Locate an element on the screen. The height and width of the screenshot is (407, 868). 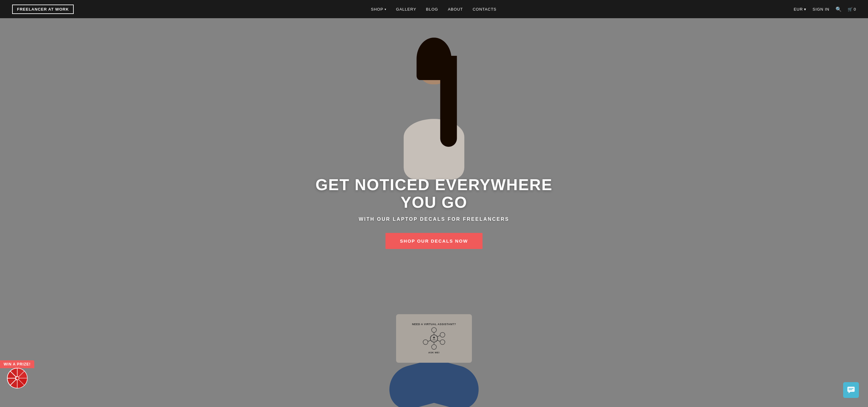
hero-title: GET NOTICED EVERYWHERE YOU GO is located at coordinates (434, 193).